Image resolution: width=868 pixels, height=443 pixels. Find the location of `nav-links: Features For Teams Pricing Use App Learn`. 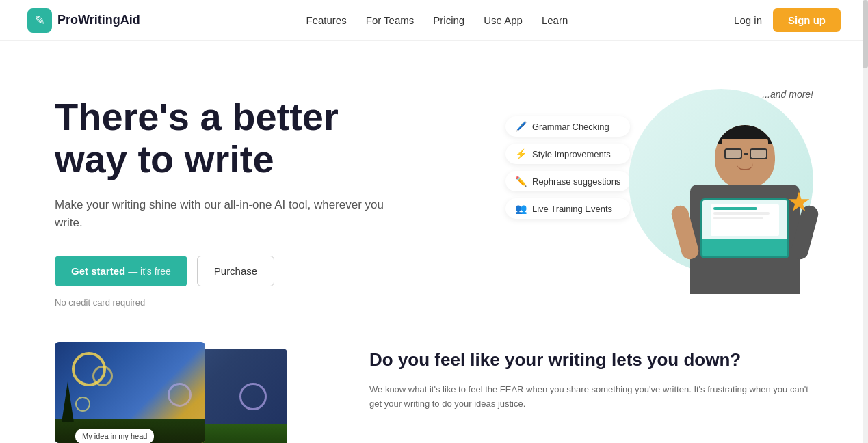

nav-links: Features For Teams Pricing Use App Learn is located at coordinates (438, 21).